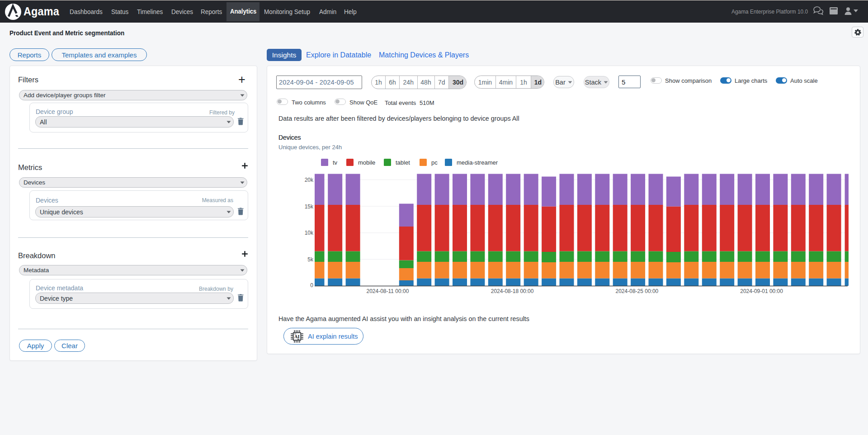  I want to click on svg-text: 0, so click(312, 285).